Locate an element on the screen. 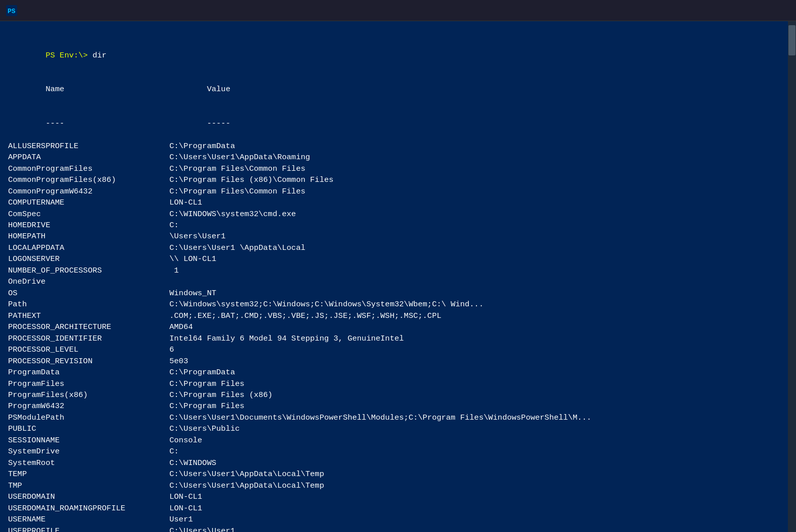  row-name: CommonProgramFiles is located at coordinates (89, 169).